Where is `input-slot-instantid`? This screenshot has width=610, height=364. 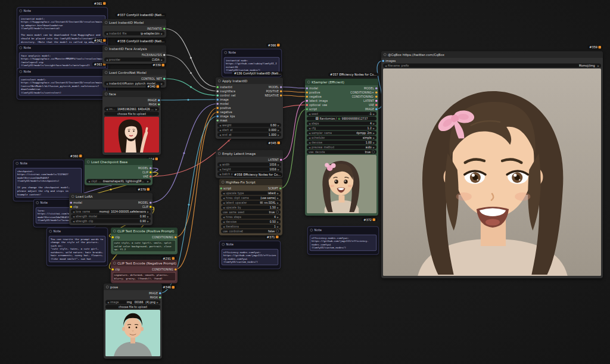 input-slot-instantid is located at coordinates (218, 87).